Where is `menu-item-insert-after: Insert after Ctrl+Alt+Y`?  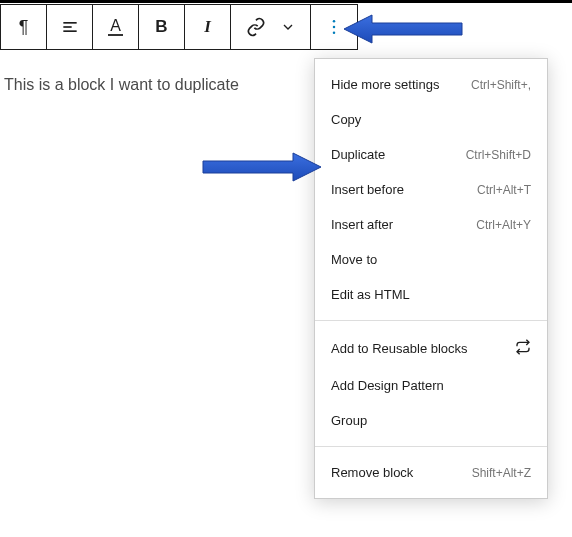
menu-item-insert-after: Insert after Ctrl+Alt+Y is located at coordinates (431, 224).